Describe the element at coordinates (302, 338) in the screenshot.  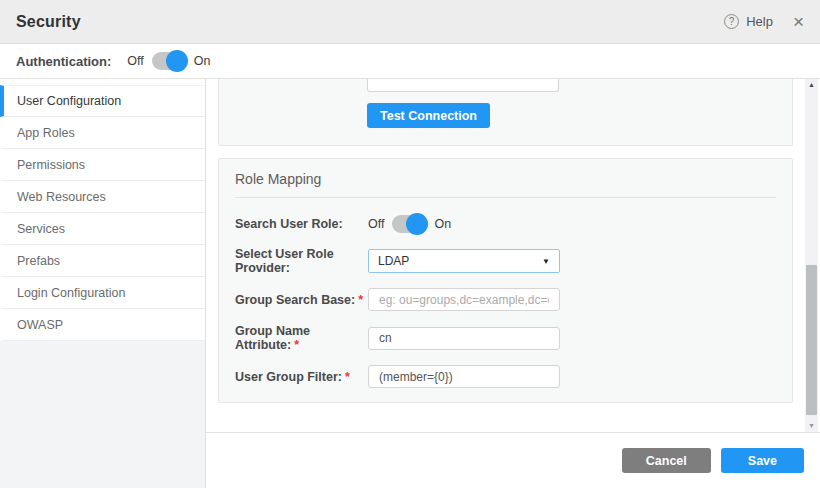
I see `group-name-attribute-label: Group Name Attribute:*` at that location.